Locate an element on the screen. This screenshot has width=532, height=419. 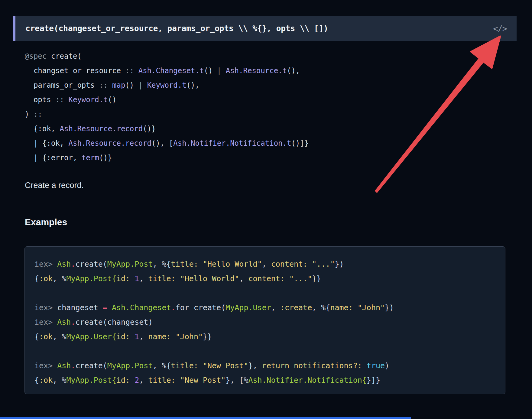
description: Create a record. is located at coordinates (54, 186).